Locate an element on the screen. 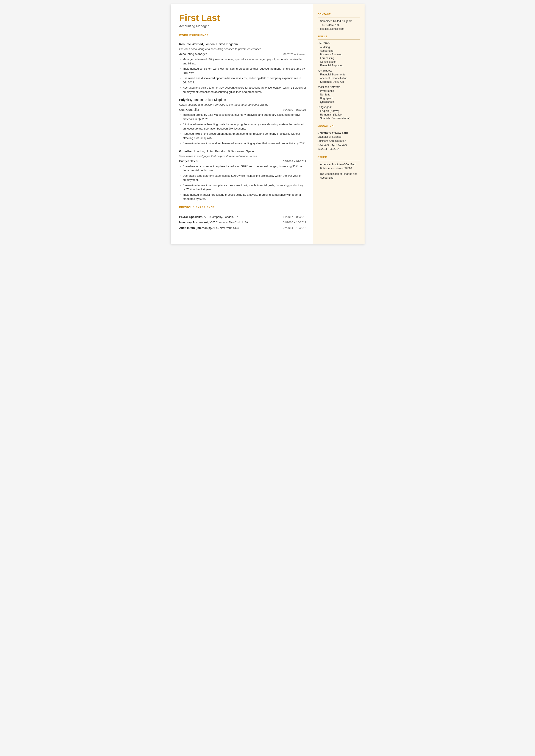  prev-exp-role-1: Payroll Specialist, ABC Company, London,… is located at coordinates (227, 217).